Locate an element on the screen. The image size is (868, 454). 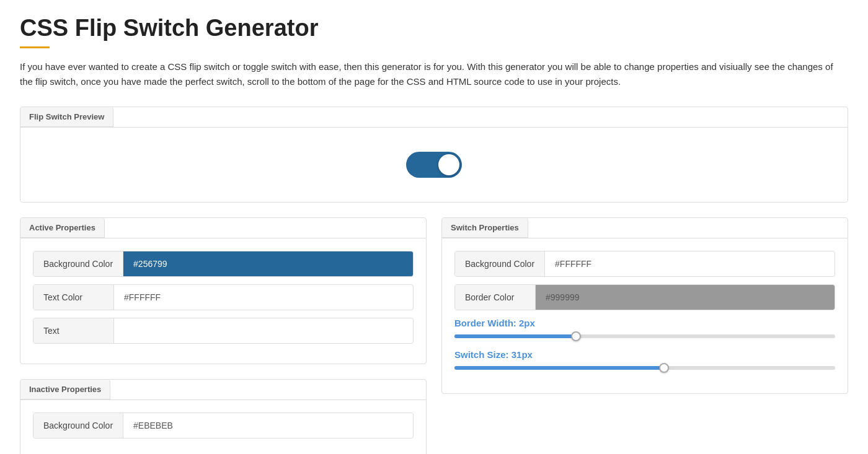
active-text-label: Text is located at coordinates (74, 331).